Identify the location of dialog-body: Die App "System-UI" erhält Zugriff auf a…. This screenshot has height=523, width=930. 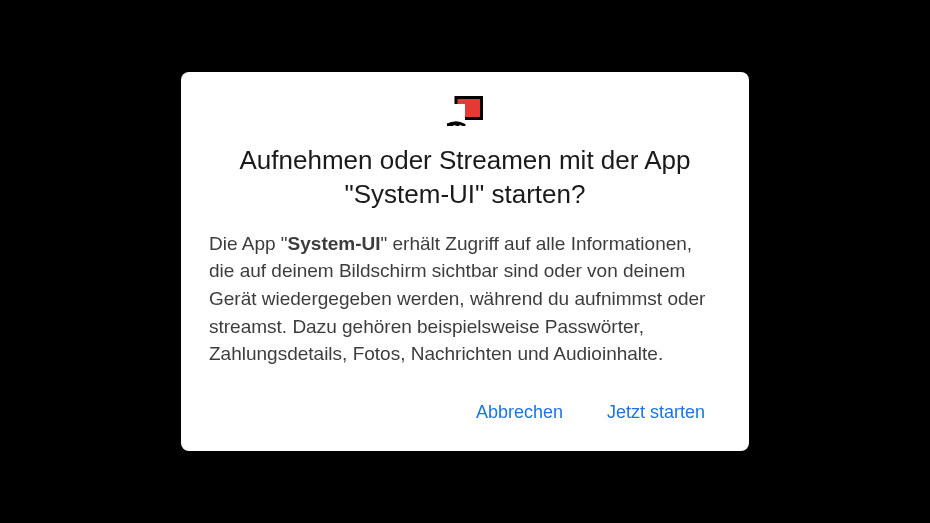
(465, 299).